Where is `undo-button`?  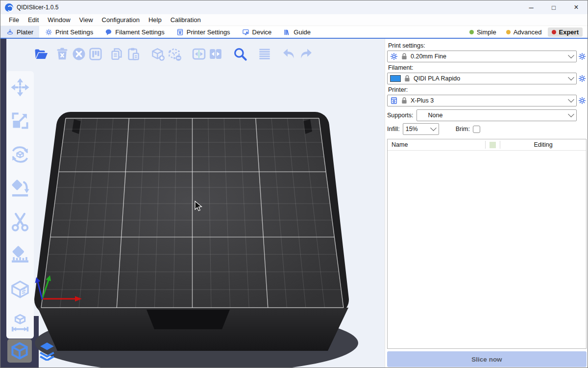 undo-button is located at coordinates (289, 54).